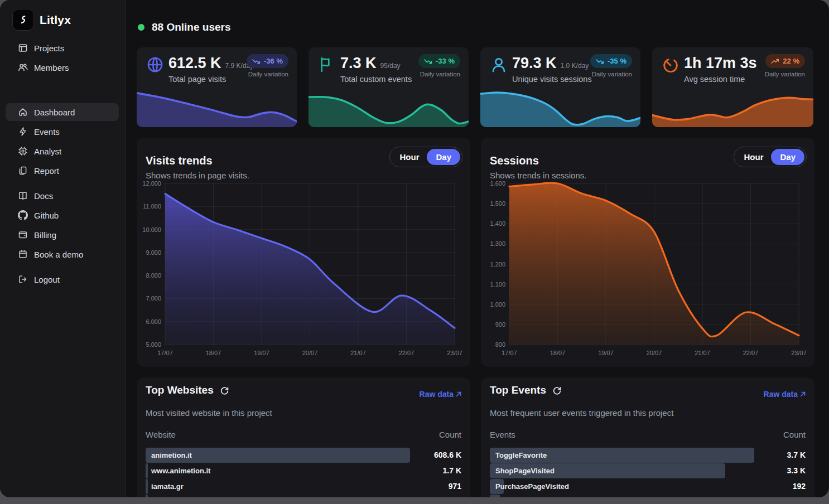 This screenshot has height=504, width=829. Describe the element at coordinates (41, 20) in the screenshot. I see `brand: Litlyx` at that location.